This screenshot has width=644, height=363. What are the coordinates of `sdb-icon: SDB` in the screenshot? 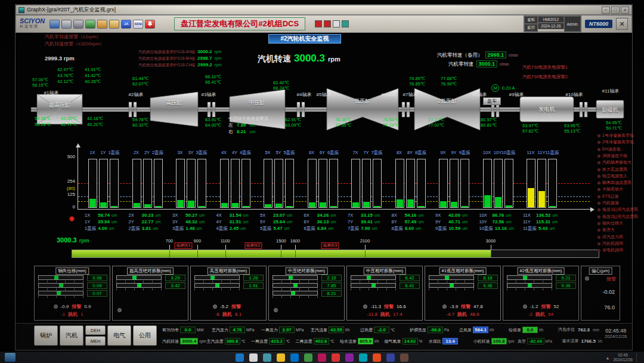 It's located at (138, 24).